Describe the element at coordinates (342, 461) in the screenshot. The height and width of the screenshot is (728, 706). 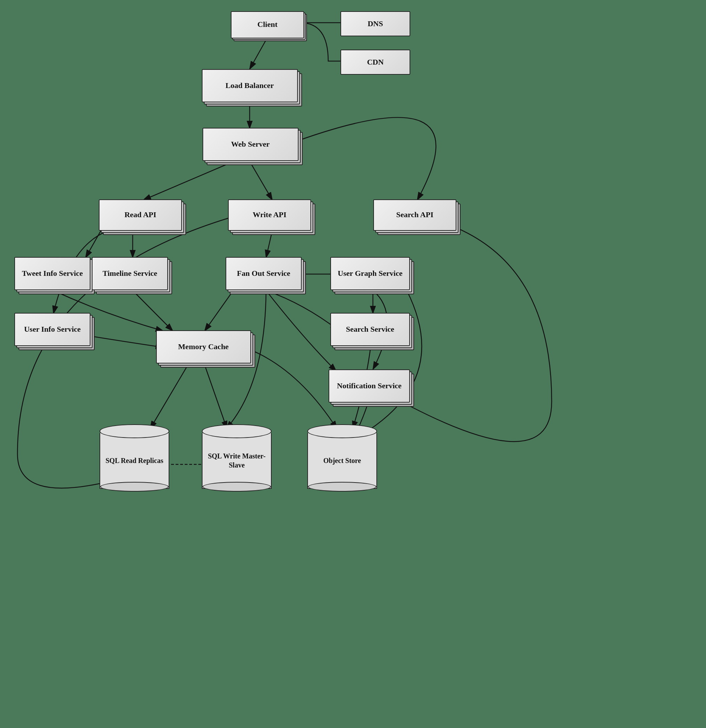
I see `object-store-label: Object Store` at that location.